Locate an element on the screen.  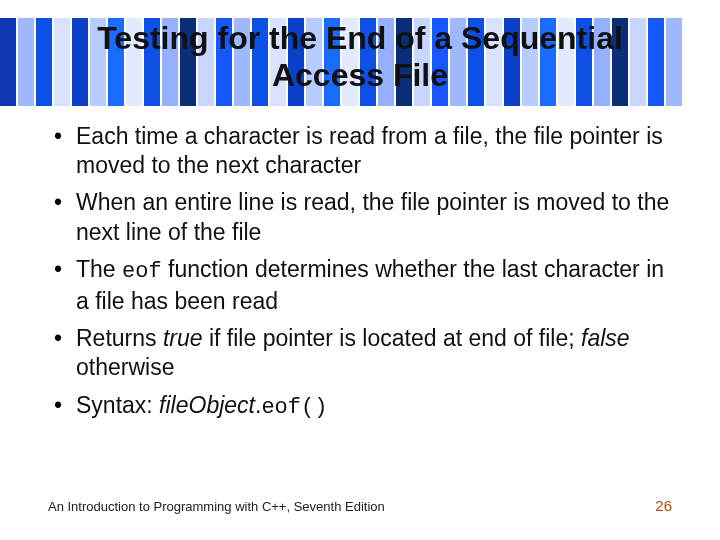
bullet-item: Returns true if file pointer is located … is located at coordinates (360, 354).